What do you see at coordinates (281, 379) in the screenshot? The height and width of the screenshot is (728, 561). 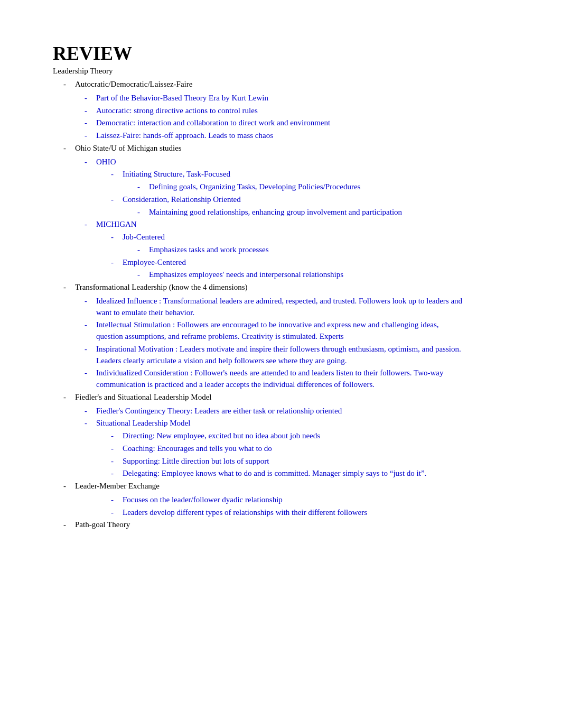 I see `item-text: Individualized Consideration : Follower'…` at bounding box center [281, 379].